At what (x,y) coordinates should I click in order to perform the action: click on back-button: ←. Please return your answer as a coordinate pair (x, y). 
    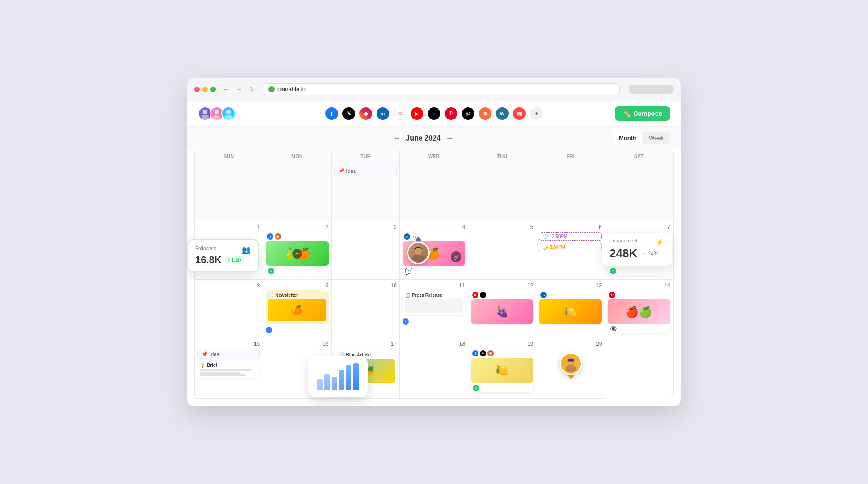
    Looking at the image, I should click on (226, 89).